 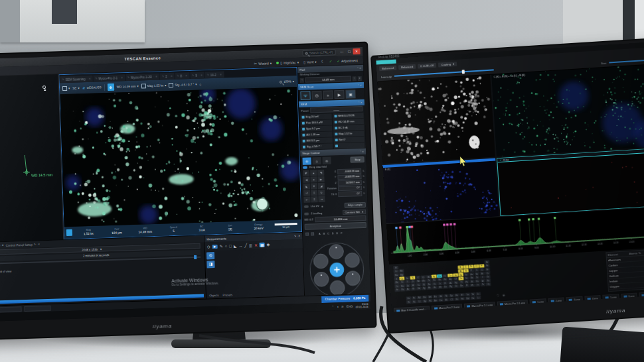 What do you see at coordinates (356, 52) in the screenshot?
I see `close-button: ✕` at bounding box center [356, 52].